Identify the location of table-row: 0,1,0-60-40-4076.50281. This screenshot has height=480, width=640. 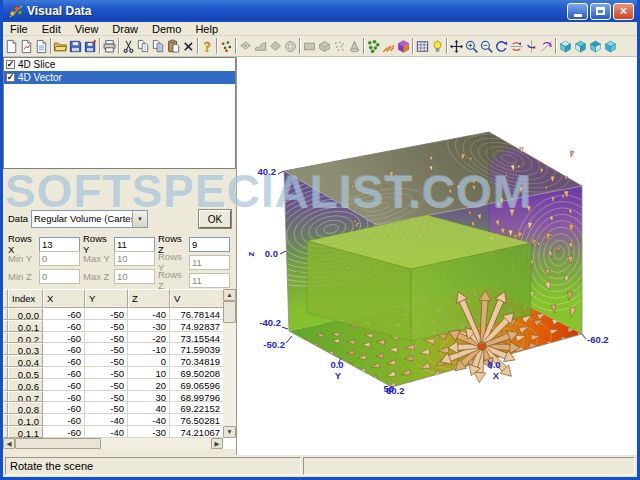
(120, 420).